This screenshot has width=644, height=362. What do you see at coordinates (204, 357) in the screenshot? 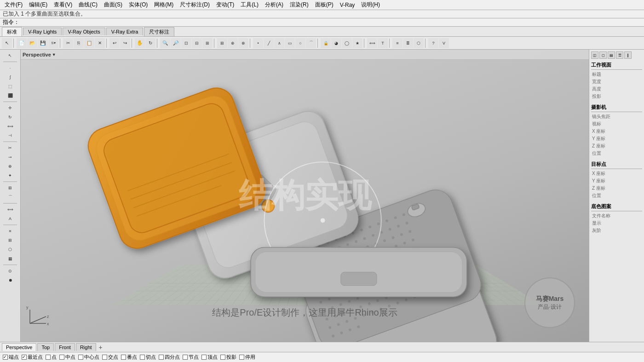
I see `snap-vertex-checkbox` at bounding box center [204, 357].